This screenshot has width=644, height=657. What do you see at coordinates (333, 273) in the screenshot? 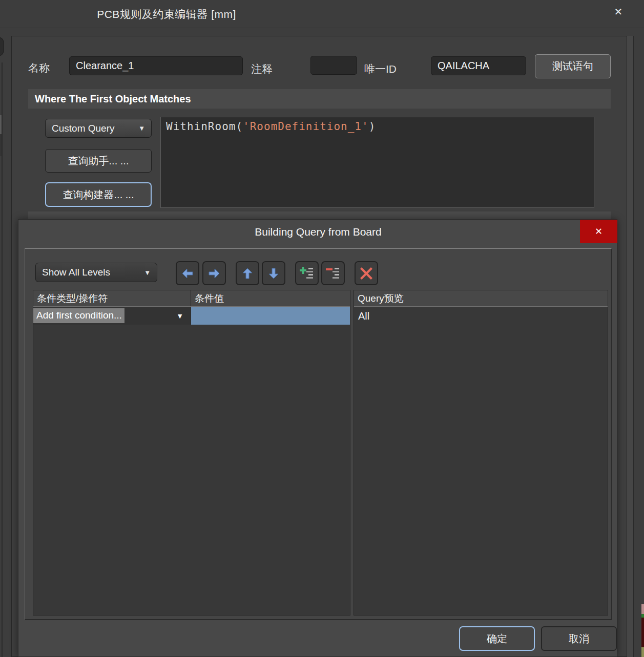
I see `remove-condition-button` at bounding box center [333, 273].